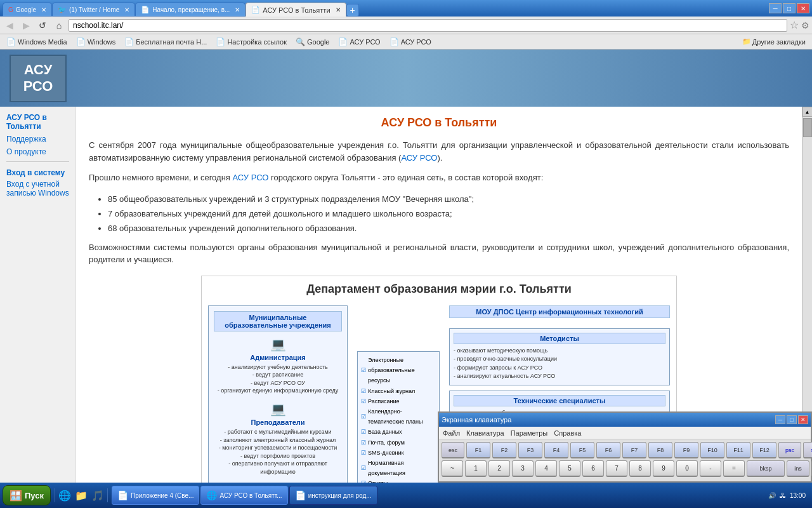  What do you see at coordinates (712, 450) in the screenshot?
I see `key-f10: F10` at bounding box center [712, 450].